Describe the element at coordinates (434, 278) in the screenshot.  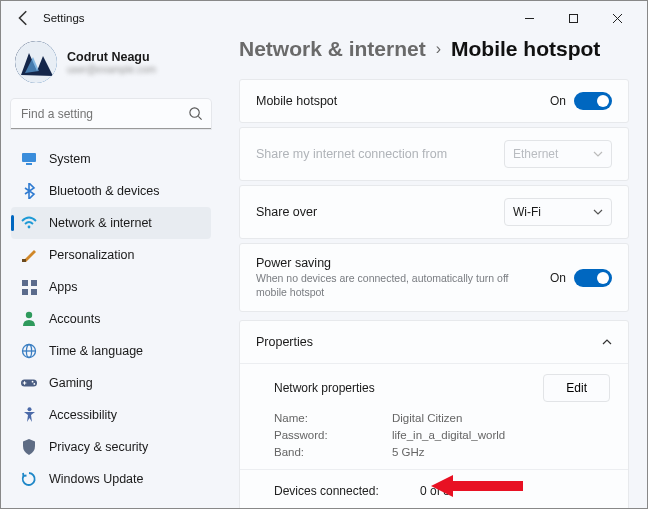
I see `power-saving-row: Power saving When no devices are connect…` at that location.